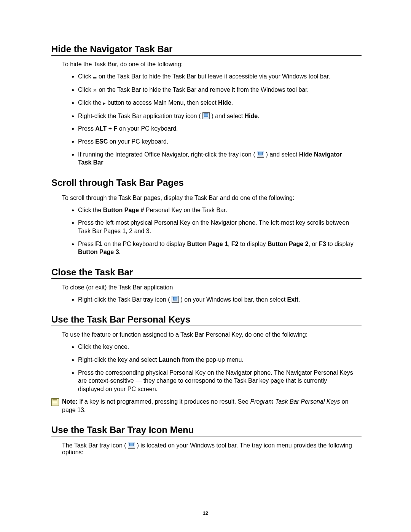  I want to click on bold-text: Launch, so click(170, 359).